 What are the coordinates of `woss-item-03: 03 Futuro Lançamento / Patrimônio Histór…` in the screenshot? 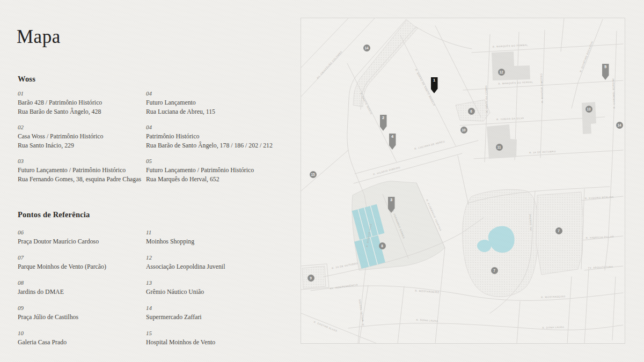 It's located at (80, 171).